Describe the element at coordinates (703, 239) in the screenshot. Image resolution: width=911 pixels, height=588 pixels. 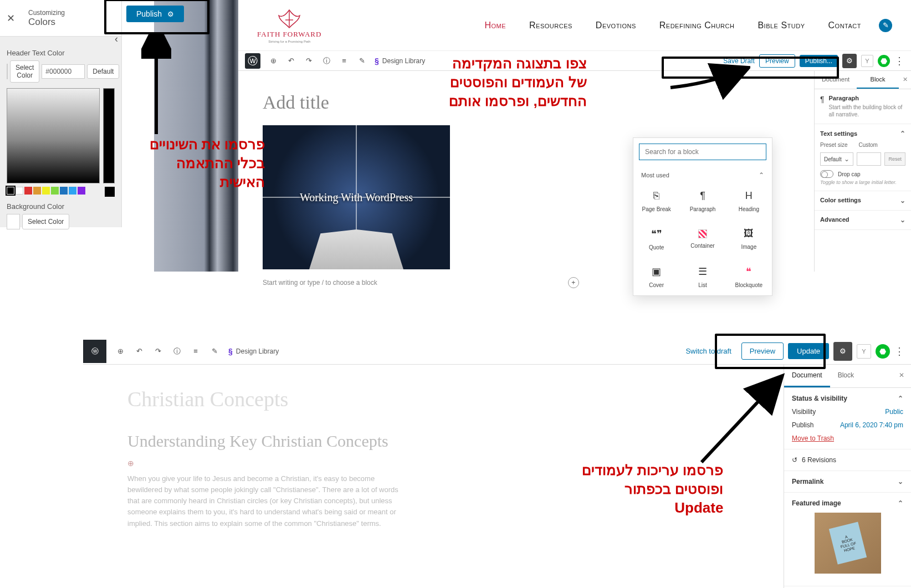
I see `block-container: Container` at that location.